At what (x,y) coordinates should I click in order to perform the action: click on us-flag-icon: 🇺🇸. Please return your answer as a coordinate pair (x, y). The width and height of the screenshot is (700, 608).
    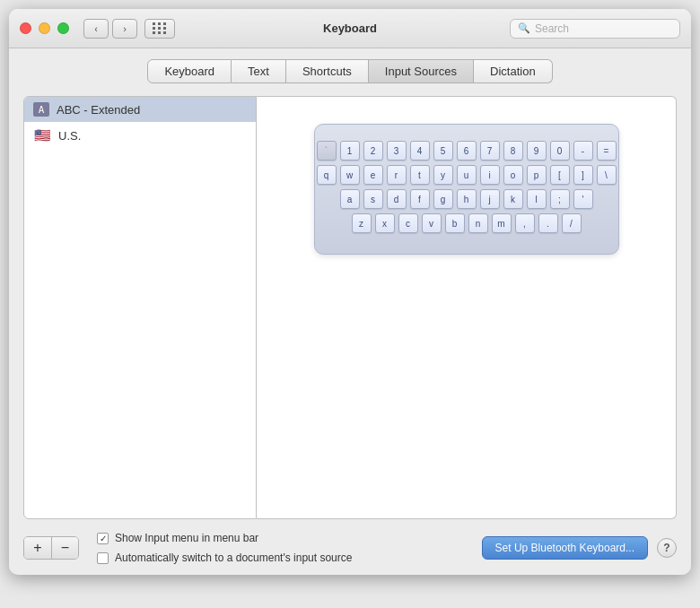
    Looking at the image, I should click on (42, 135).